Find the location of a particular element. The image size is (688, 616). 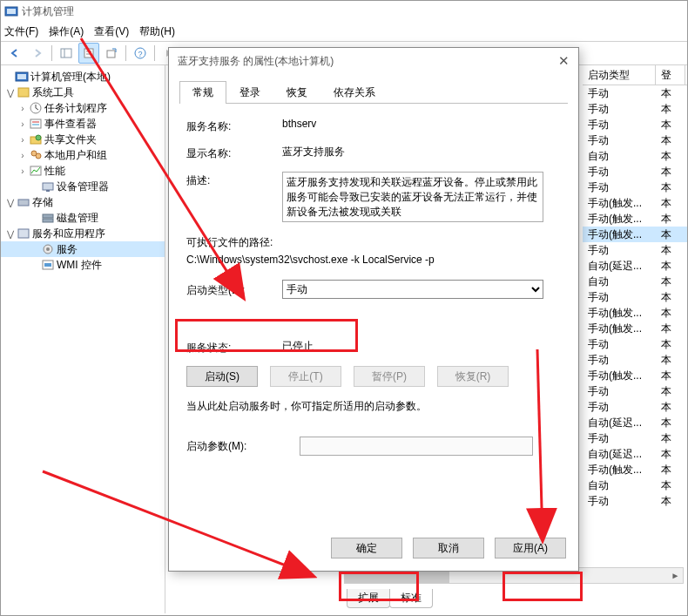

label-display-name: 显示名称: is located at coordinates (234, 153).